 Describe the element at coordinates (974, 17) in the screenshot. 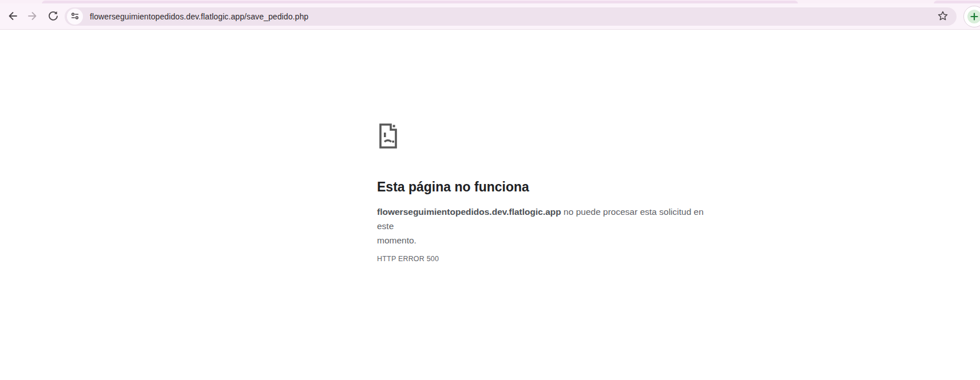

I see `green-plus-icon` at that location.